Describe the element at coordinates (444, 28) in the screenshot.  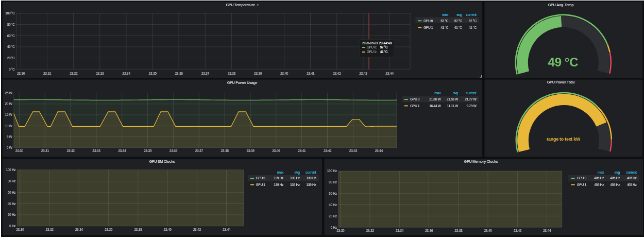
I see `svg-text: 41 °C` at that location.